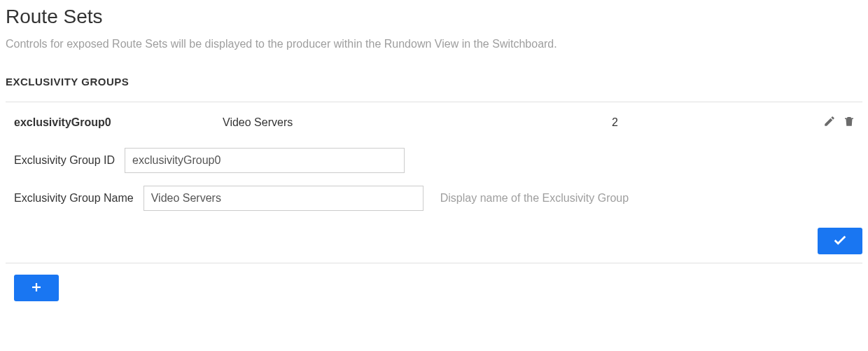 Image resolution: width=868 pixels, height=351 pixels. Describe the element at coordinates (284, 198) in the screenshot. I see `exclusivity-group-name-input` at that location.